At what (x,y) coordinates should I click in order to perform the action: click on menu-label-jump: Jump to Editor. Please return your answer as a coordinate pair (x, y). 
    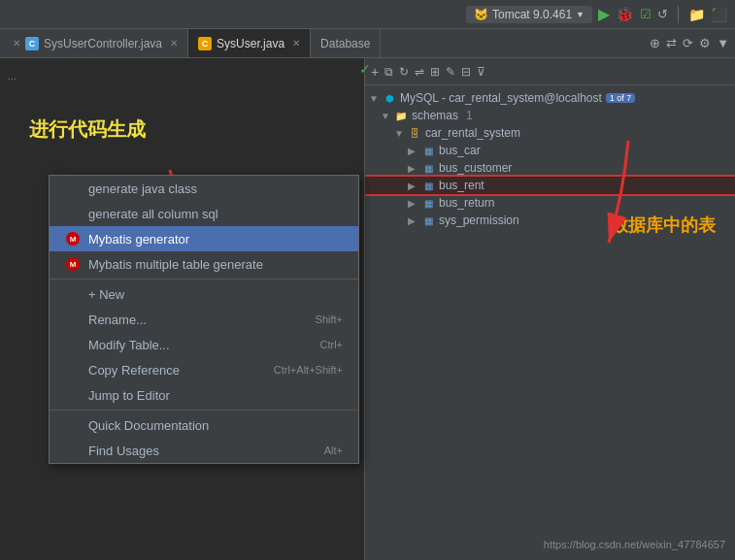
    Looking at the image, I should click on (129, 396).